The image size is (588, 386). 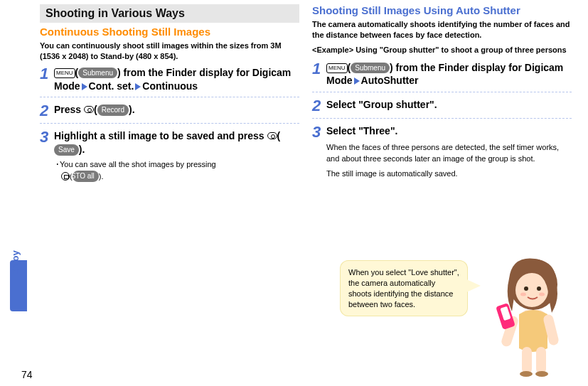 I want to click on text: ･You can save all the shot images by pre…, so click(x=136, y=164).